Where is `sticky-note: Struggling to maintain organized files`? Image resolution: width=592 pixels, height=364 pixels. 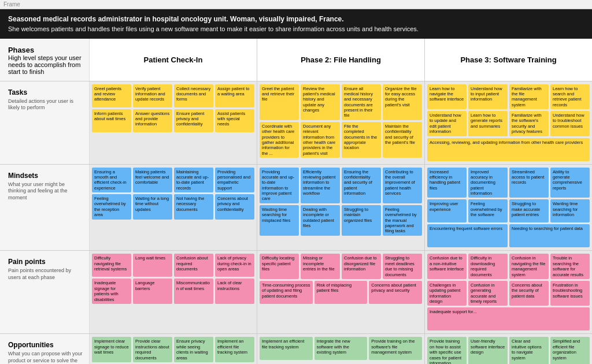 sticky-note: Struggling to maintain organized files is located at coordinates (361, 221).